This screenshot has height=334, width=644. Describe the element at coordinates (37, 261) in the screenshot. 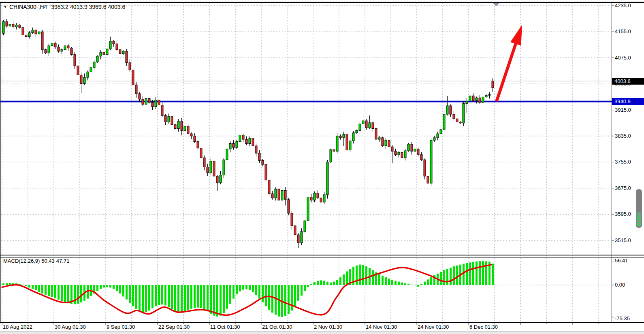

I see `macd-indicator-title: MACD(12,26,9)50.4347.71` at that location.